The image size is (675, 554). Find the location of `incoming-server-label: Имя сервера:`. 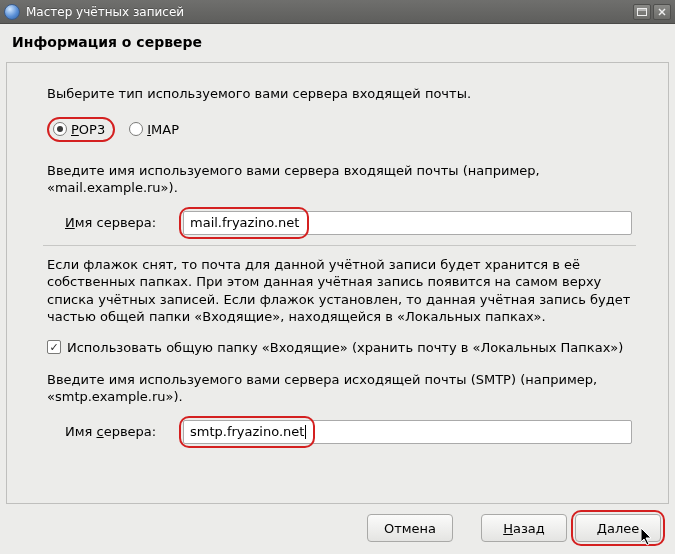

incoming-server-label: Имя сервера: is located at coordinates (115, 222).